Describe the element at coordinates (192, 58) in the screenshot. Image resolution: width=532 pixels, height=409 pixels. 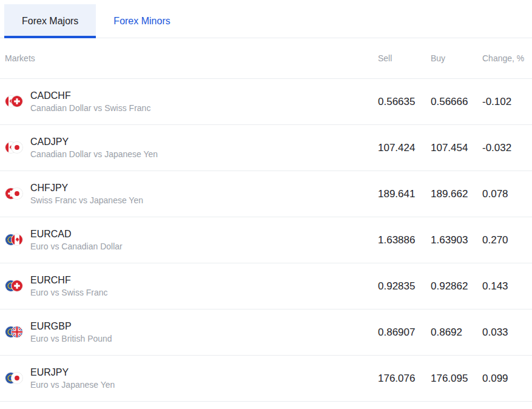
I see `column-header-markets: Markets` at that location.